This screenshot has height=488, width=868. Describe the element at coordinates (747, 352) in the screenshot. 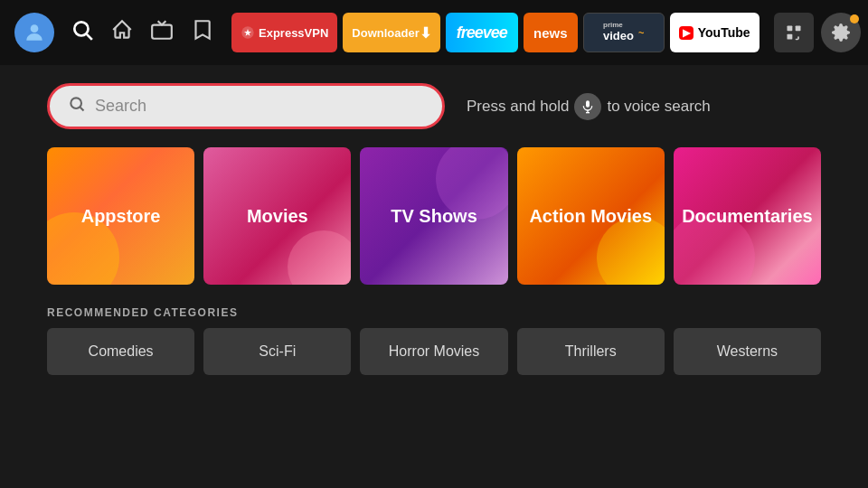

I see `rec-item-westerns-label: Westerns` at that location.